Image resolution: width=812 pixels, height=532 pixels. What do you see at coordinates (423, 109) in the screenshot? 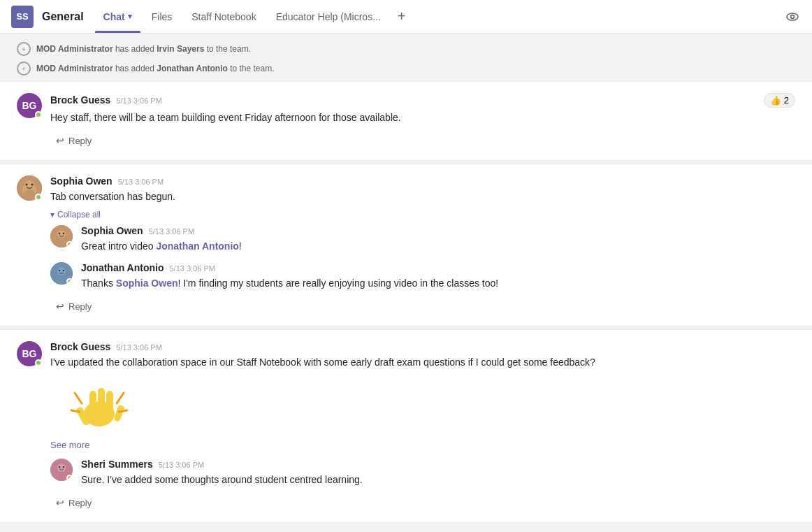
I see `message-content-1: Brock Guess 5/13 3:06 PM 👍 2 Hey staff, …` at bounding box center [423, 109].